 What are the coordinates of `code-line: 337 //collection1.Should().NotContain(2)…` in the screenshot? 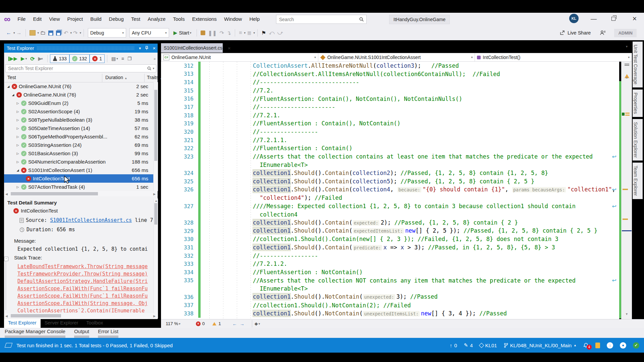 It's located at (390, 306).